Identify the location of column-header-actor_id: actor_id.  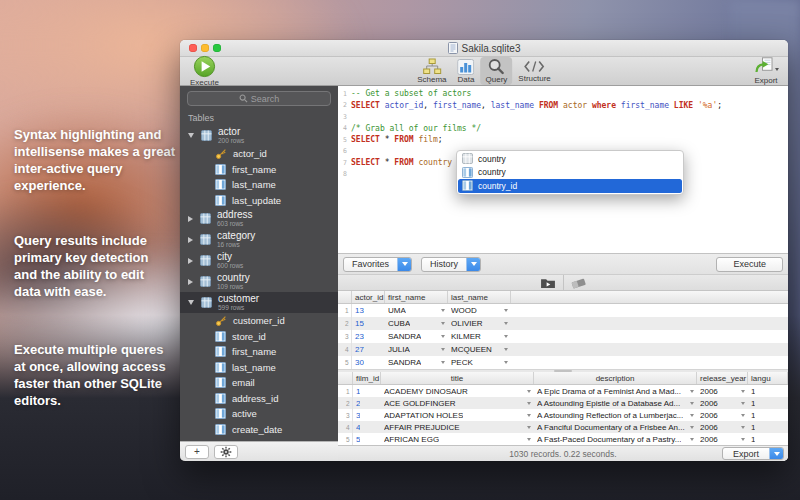
(368, 297).